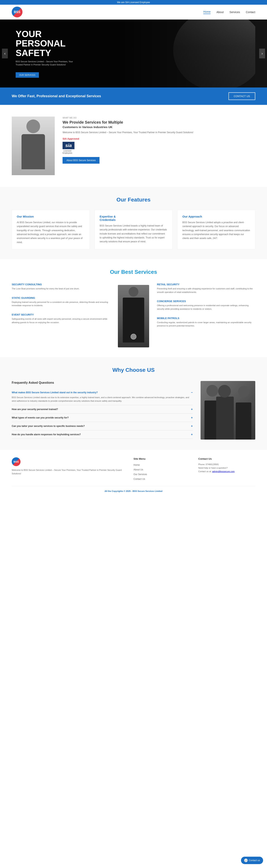  Describe the element at coordinates (134, 200) in the screenshot. I see `features-title: Our Features` at that location.